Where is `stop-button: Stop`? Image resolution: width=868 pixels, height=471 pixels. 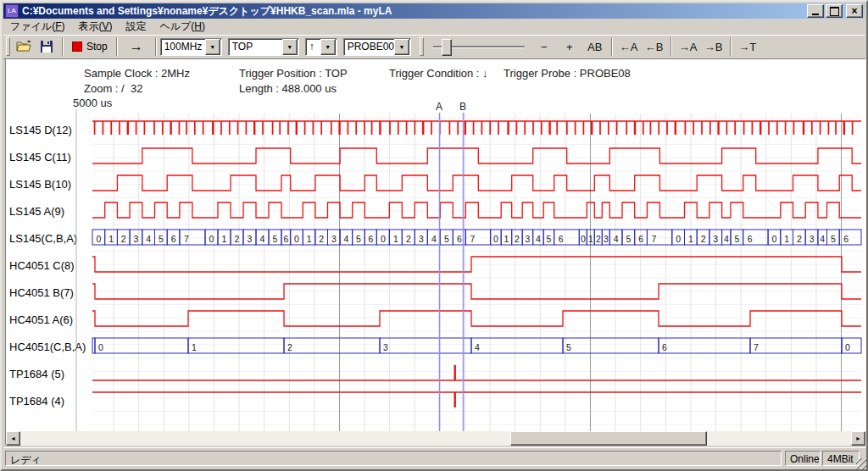
stop-button: Stop is located at coordinates (90, 47).